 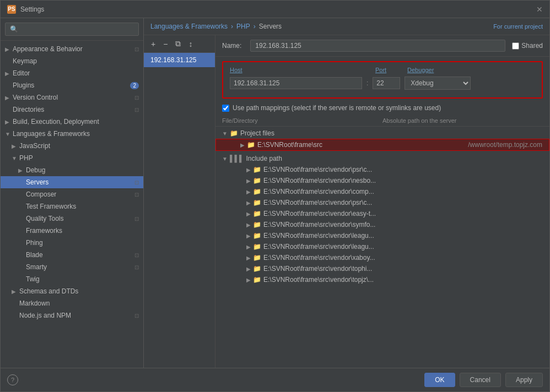 I want to click on add-server-button: +, so click(x=153, y=44).